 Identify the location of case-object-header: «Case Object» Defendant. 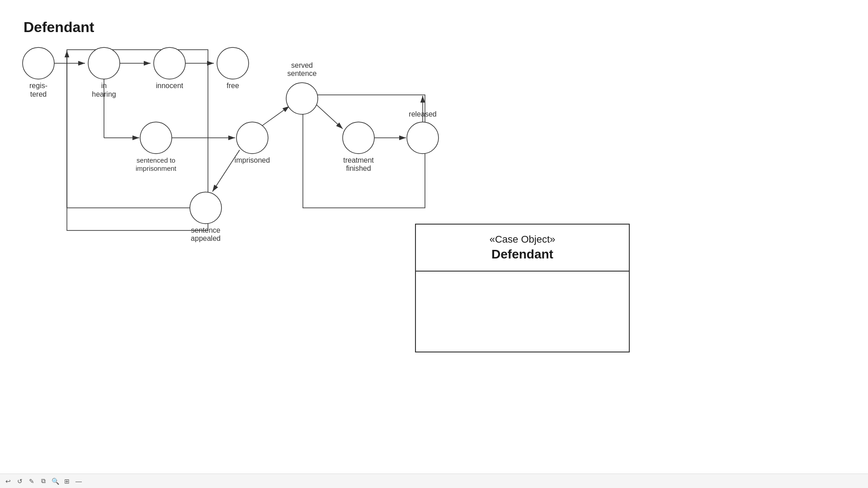
(523, 248).